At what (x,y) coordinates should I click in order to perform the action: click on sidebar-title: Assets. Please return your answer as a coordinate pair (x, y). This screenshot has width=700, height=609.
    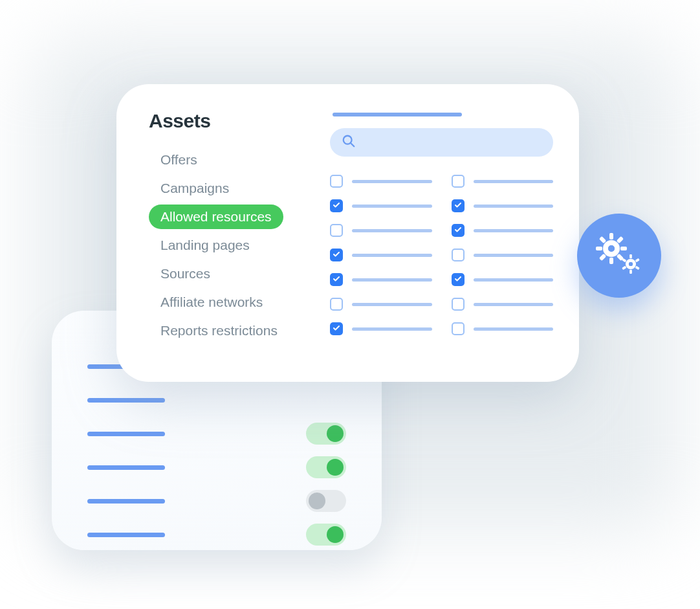
    Looking at the image, I should click on (230, 121).